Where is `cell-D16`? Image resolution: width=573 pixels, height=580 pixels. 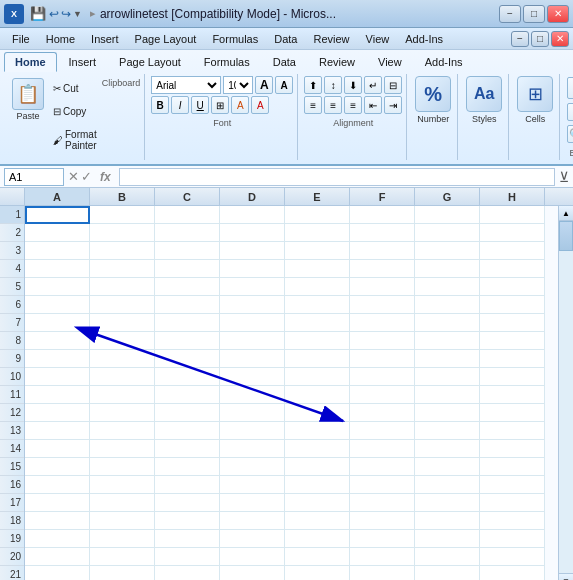
cell-D16 is located at coordinates (252, 485).